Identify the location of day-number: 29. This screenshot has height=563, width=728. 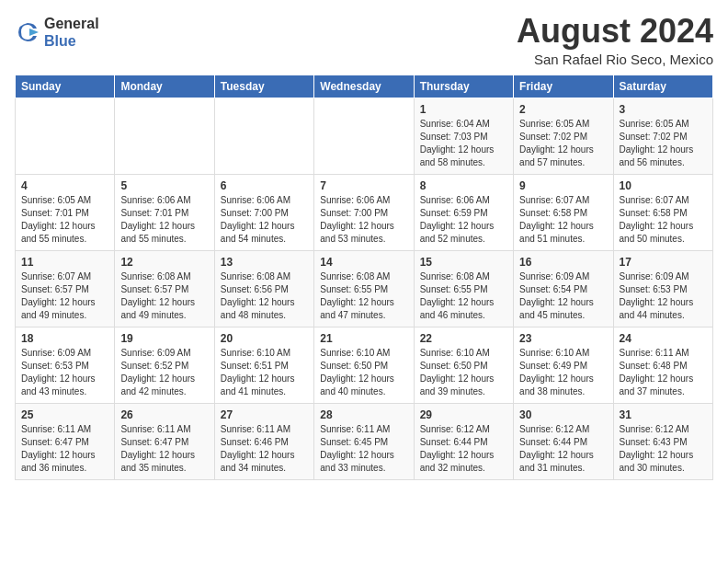
(463, 415).